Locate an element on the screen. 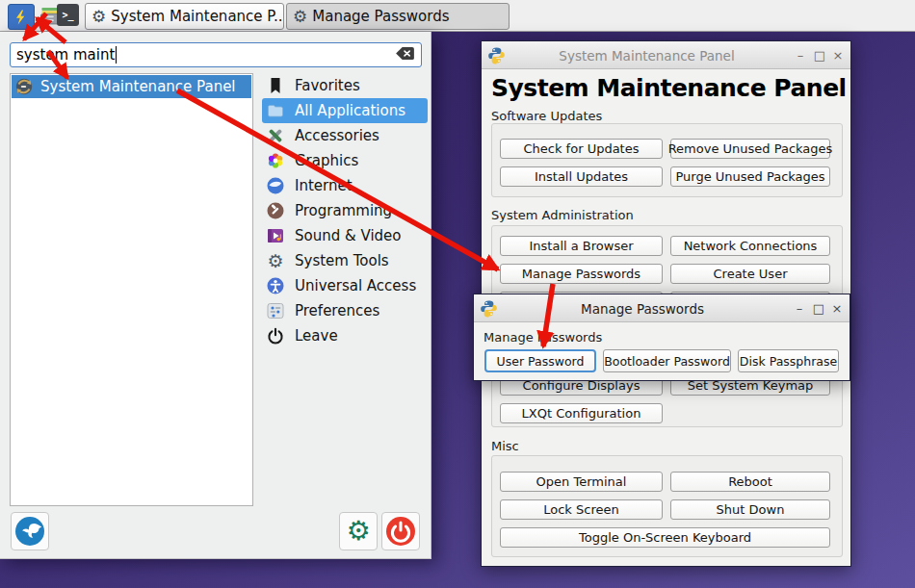 This screenshot has height=588, width=915. section-label-software-updates: Software Updates is located at coordinates (547, 115).